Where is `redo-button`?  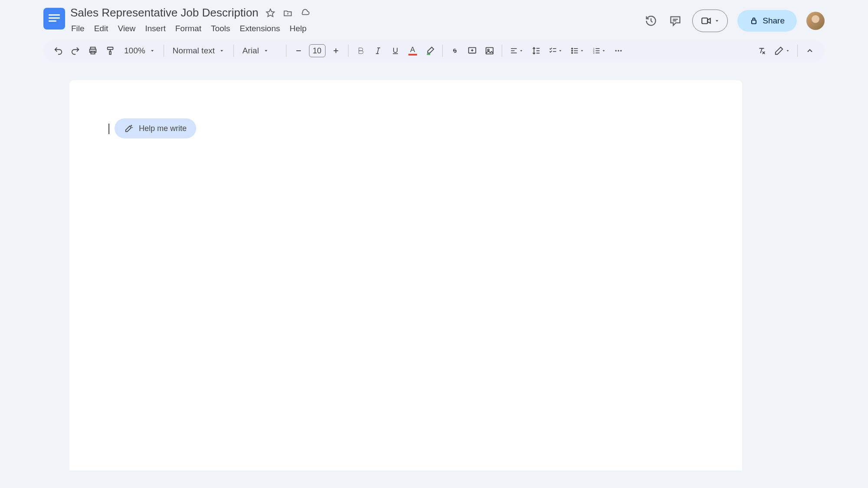
redo-button is located at coordinates (76, 51).